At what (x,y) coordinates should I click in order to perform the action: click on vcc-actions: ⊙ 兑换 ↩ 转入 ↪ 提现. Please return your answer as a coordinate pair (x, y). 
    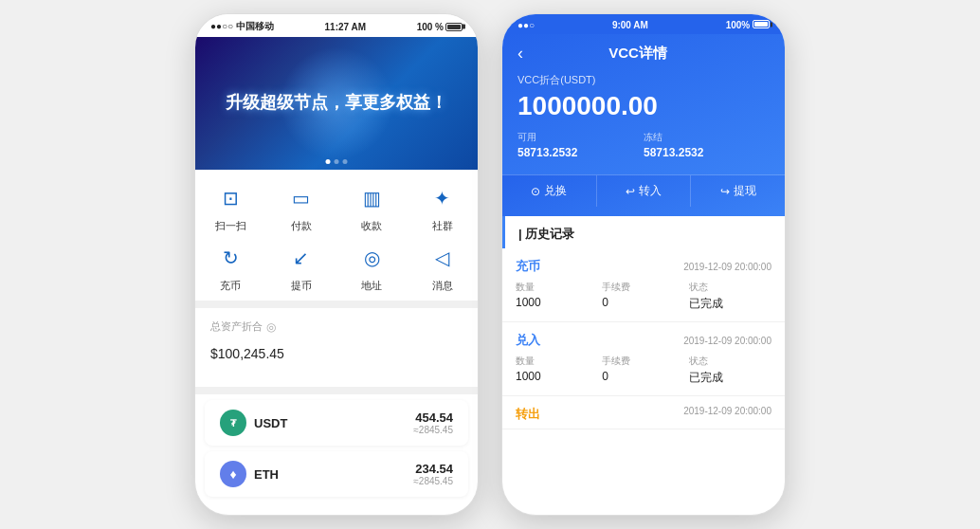
    Looking at the image, I should click on (644, 195).